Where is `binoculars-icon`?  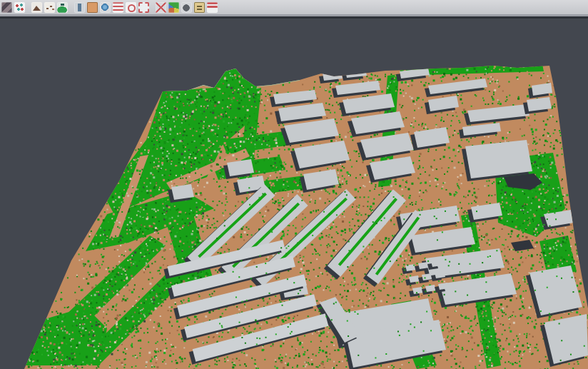
binoculars-icon is located at coordinates (187, 7).